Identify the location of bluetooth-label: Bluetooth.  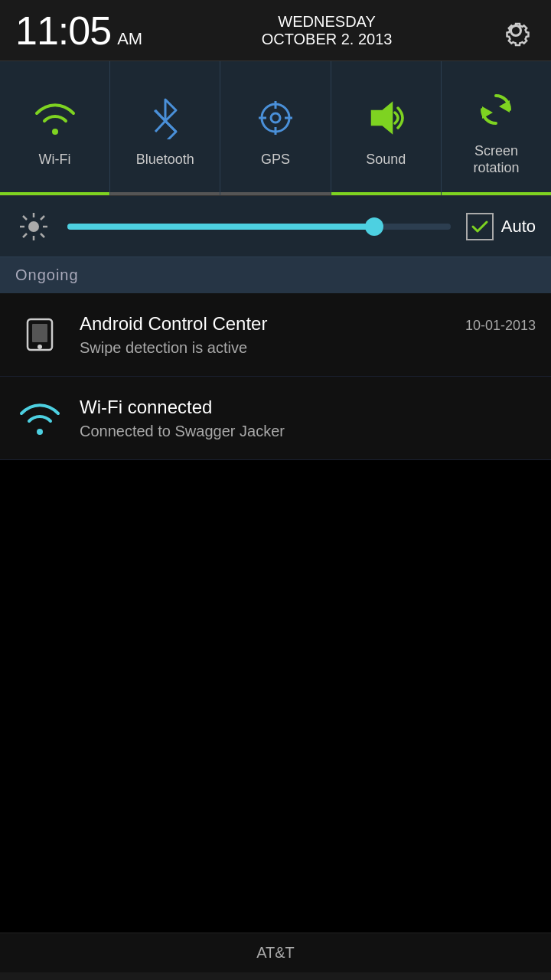
(165, 160).